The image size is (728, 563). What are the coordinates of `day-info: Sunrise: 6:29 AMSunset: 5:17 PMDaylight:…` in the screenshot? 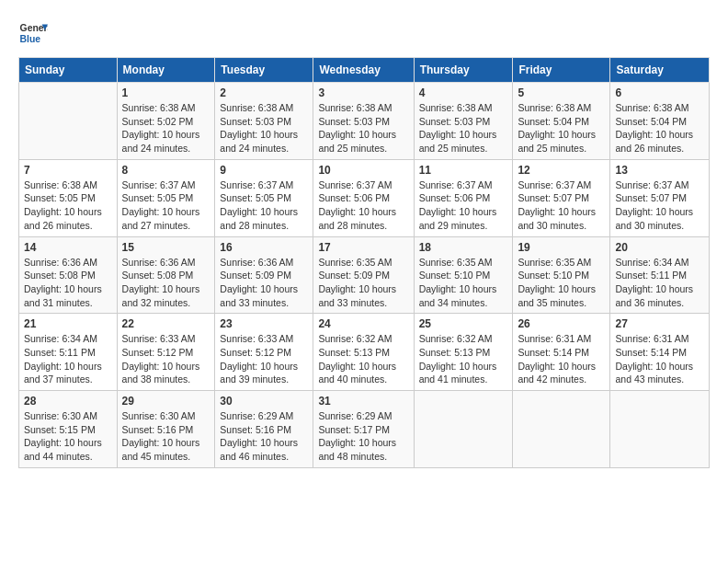 It's located at (363, 436).